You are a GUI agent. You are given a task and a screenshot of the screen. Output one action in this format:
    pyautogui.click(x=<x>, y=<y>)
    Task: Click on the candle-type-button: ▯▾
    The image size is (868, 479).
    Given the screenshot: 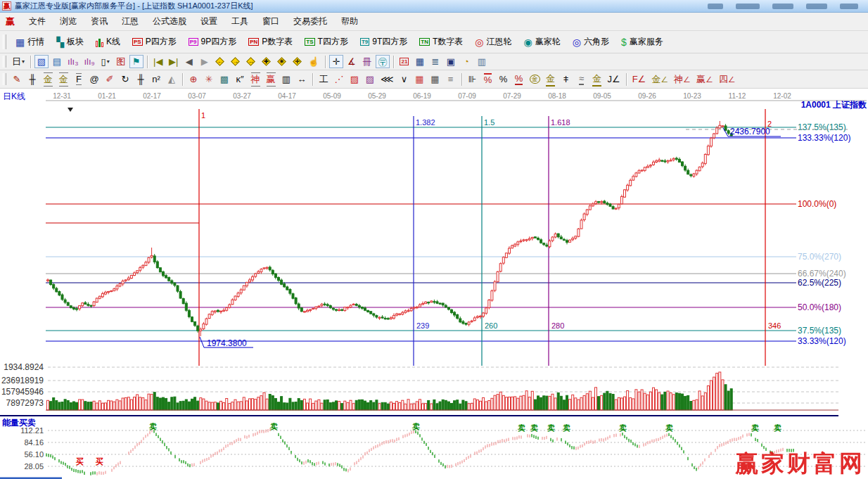 What is the action you would take?
    pyautogui.click(x=106, y=62)
    